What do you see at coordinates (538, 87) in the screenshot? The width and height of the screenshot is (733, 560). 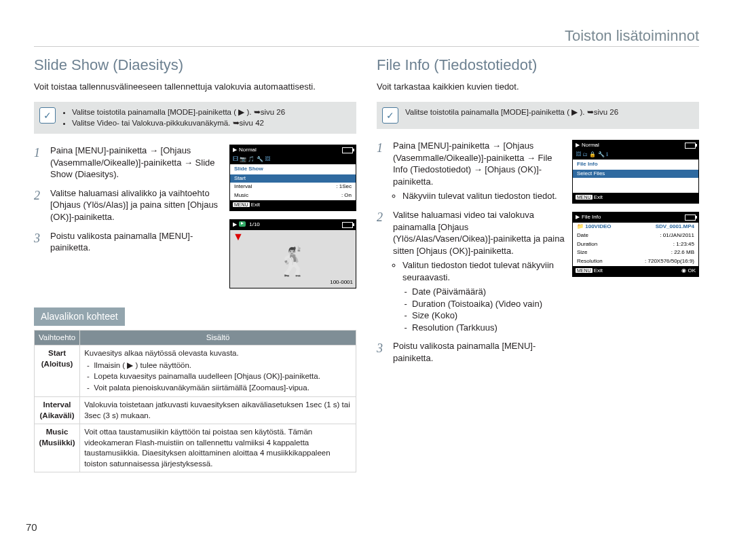 I see `file-info-intro: Voit tarkastaa kaikkien kuvien tiedot.` at bounding box center [538, 87].